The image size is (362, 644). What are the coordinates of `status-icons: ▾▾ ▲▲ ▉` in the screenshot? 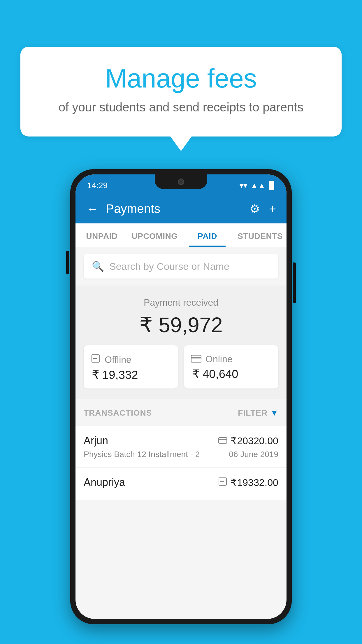 It's located at (257, 186).